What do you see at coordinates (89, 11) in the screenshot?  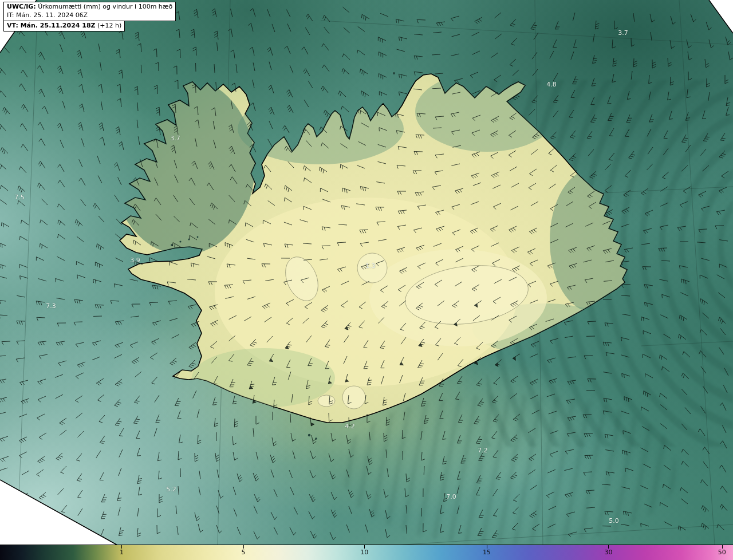 I see `title-box-main: UWC/IG: Úrkomumætti (mm) og vindur i 100…` at bounding box center [89, 11].